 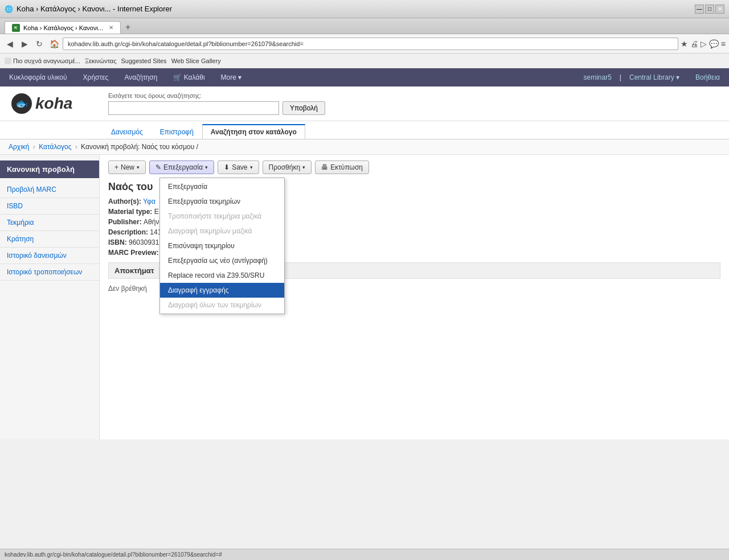 What do you see at coordinates (222, 261) in the screenshot?
I see `dropdown-item-copy: Επεξεργασία ως νέο (αντίγραφή)` at bounding box center [222, 261].